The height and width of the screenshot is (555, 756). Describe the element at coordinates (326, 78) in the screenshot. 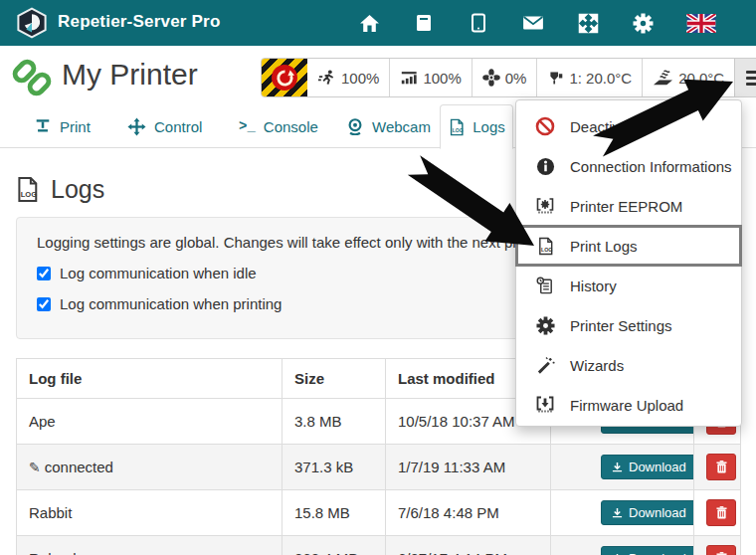

I see `runner-icon` at that location.